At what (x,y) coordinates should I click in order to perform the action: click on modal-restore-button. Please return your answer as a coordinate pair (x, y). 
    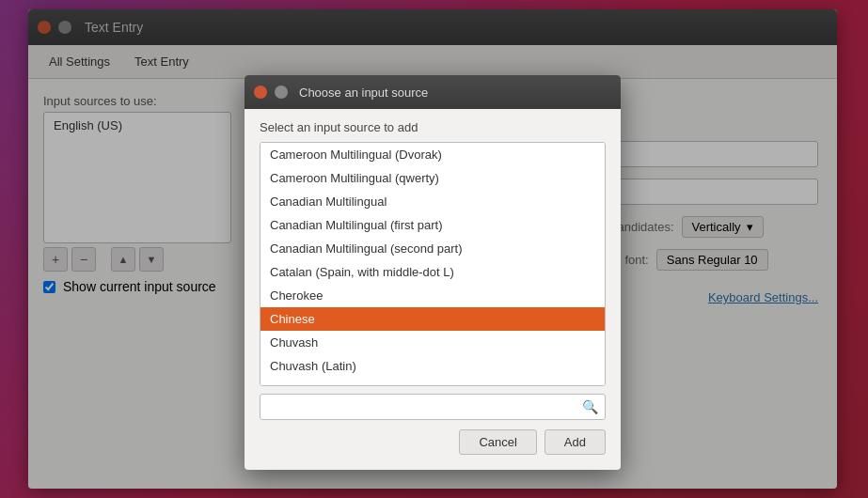
    Looking at the image, I should click on (281, 92).